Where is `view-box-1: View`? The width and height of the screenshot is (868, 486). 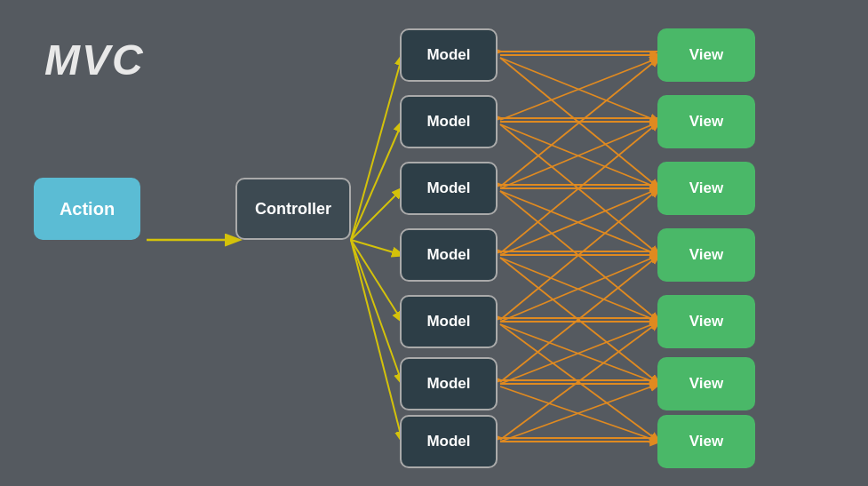
view-box-1: View is located at coordinates (706, 55).